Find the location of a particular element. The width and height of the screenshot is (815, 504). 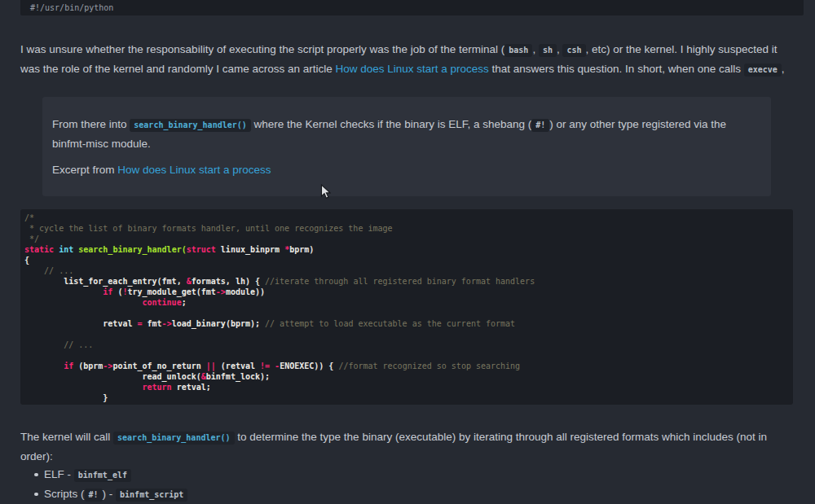

quote-attribution: Excerpt from How does Linux start a proc… is located at coordinates (395, 169).